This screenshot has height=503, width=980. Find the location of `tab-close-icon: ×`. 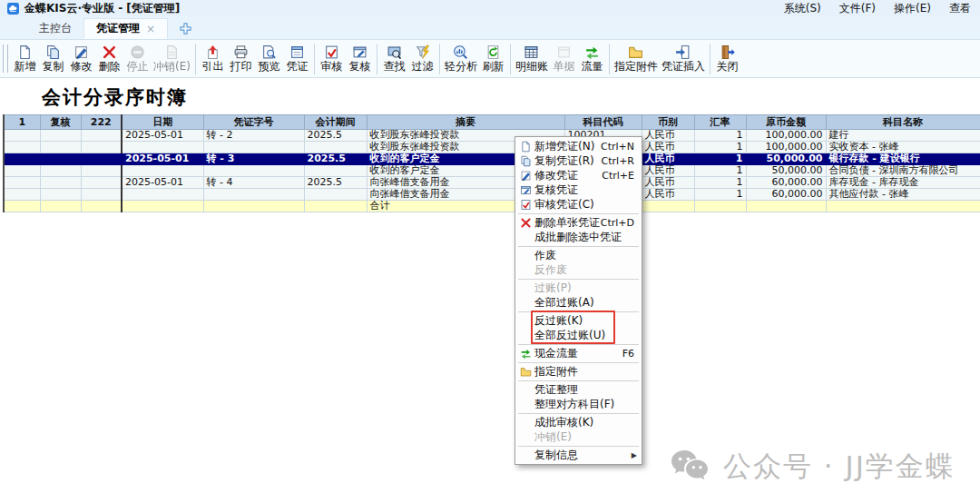

tab-close-icon: × is located at coordinates (151, 29).